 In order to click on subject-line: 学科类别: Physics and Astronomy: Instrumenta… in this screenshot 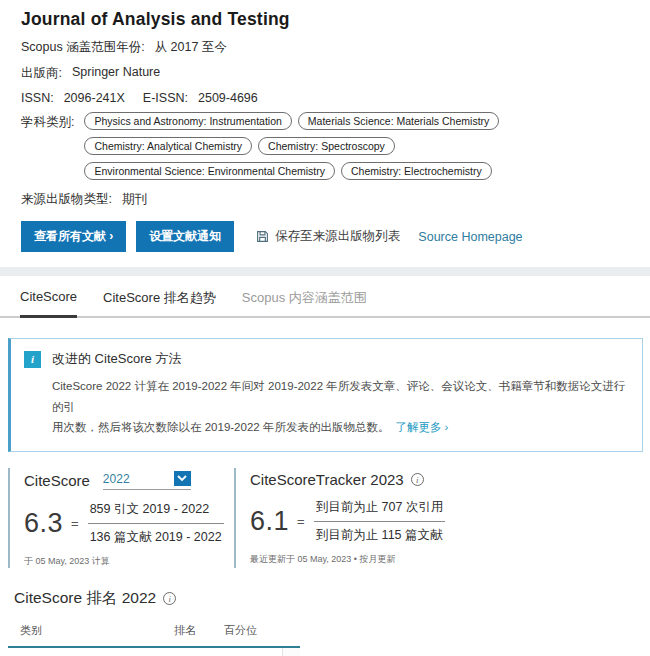, I will do `click(326, 150)`.